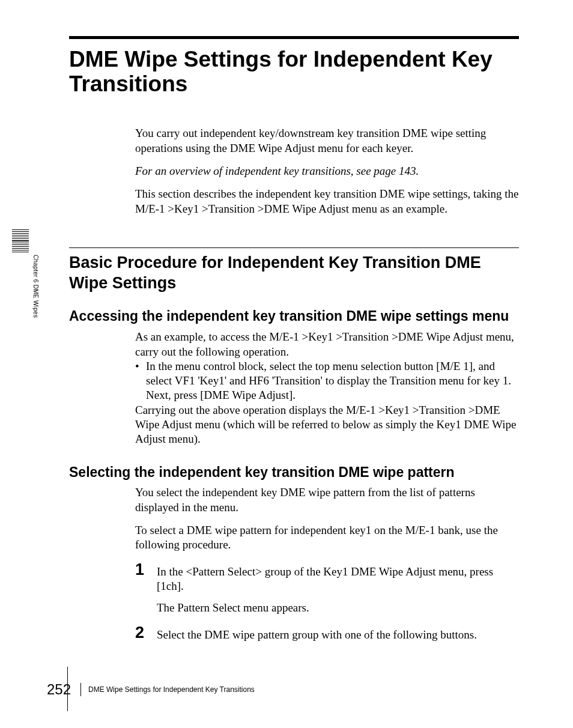 The image size is (573, 728). What do you see at coordinates (294, 472) in the screenshot?
I see `subsection-heading-2: Selecting the independent key transition…` at bounding box center [294, 472].